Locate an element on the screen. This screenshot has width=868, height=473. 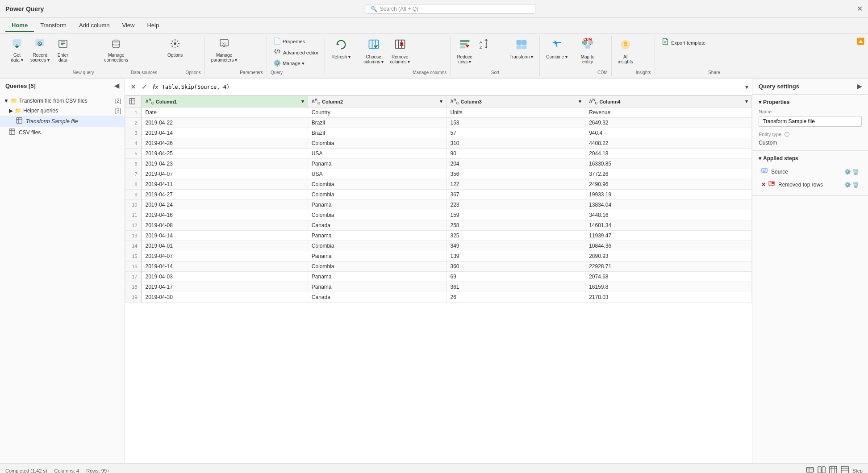
step-removed-top-rows-actions: ⚙️ 🗑️ is located at coordinates (852, 185).